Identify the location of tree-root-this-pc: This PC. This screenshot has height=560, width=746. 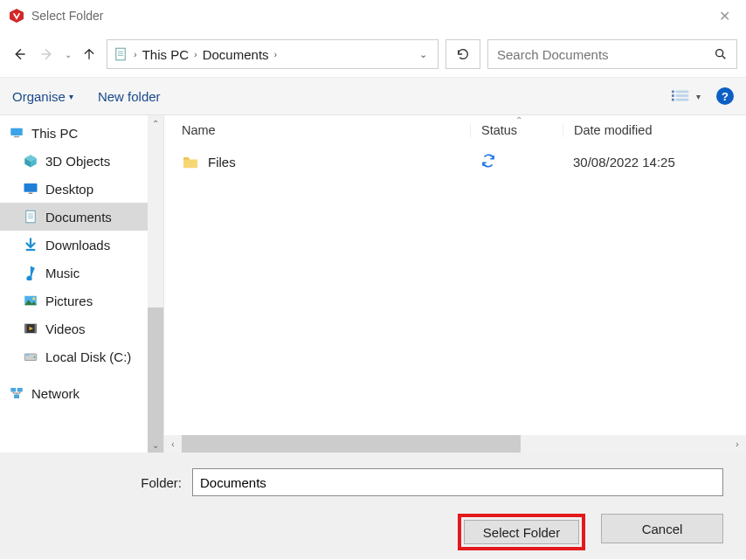
(73, 133).